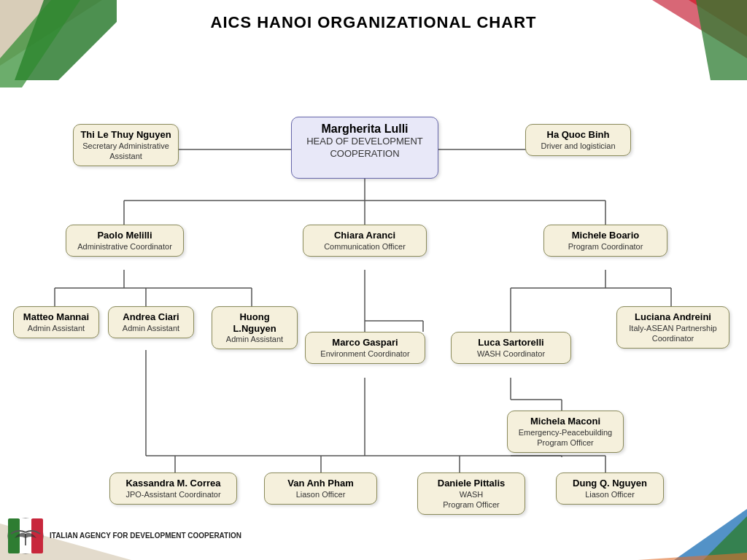 Image resolution: width=747 pixels, height=560 pixels. What do you see at coordinates (125, 236) in the screenshot?
I see `node-paolo-name: Paolo Melilli` at bounding box center [125, 236].